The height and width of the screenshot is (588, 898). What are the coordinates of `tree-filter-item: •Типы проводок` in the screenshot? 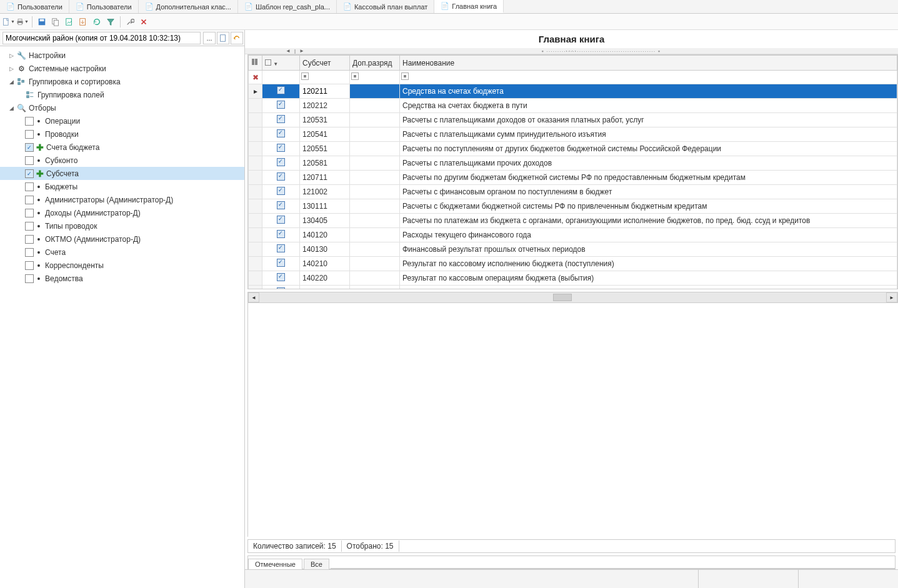 It's located at (122, 226).